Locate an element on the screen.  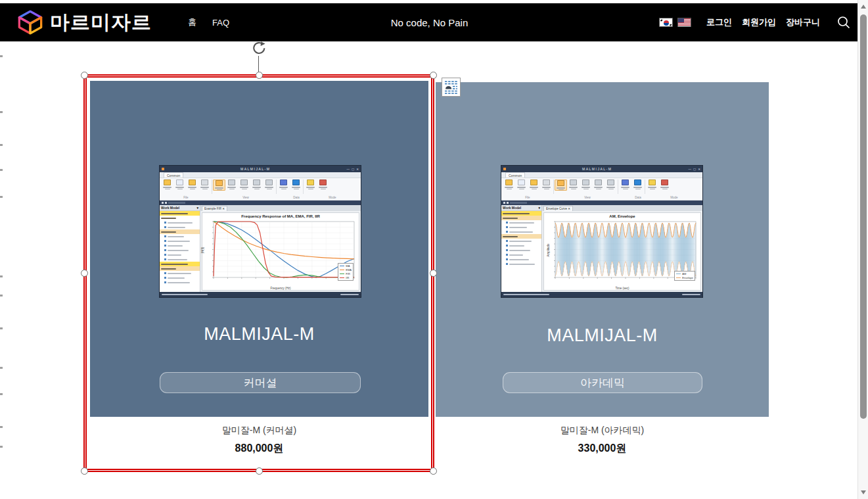
ribbon-tab-row: Common is located at coordinates (602, 175).